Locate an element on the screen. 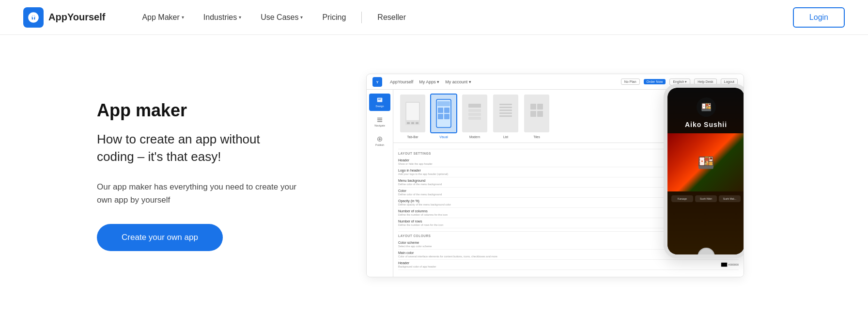  mock-sidebar-navigate: Navigate is located at coordinates (380, 122).